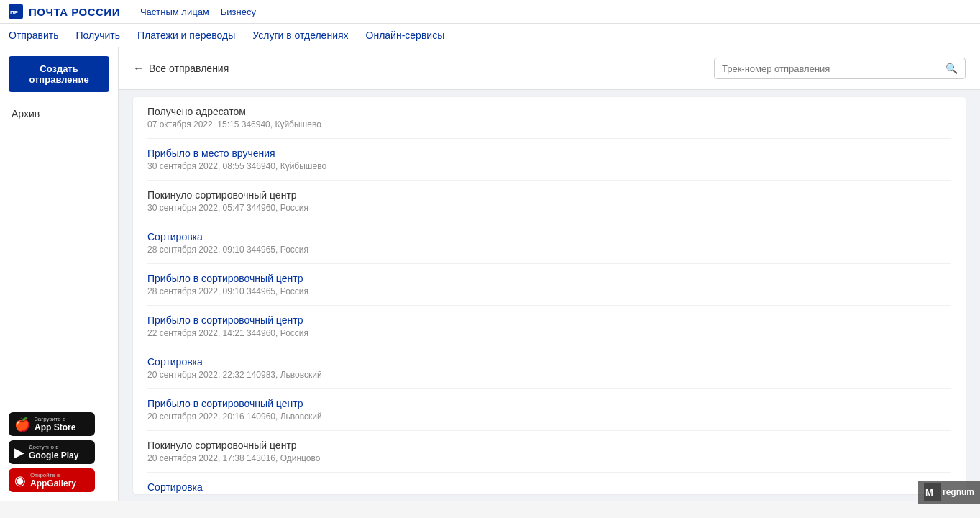 The width and height of the screenshot is (980, 518). I want to click on app-store-badge: 🍎 Загрузите в App Store, so click(52, 424).